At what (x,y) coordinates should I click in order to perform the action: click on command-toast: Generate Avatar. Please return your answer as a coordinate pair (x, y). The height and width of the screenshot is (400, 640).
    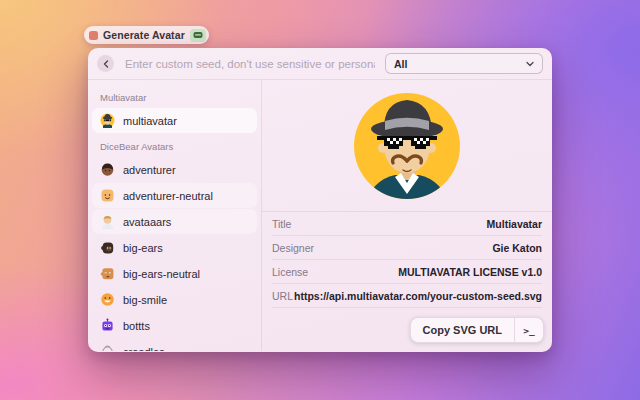
    Looking at the image, I should click on (146, 35).